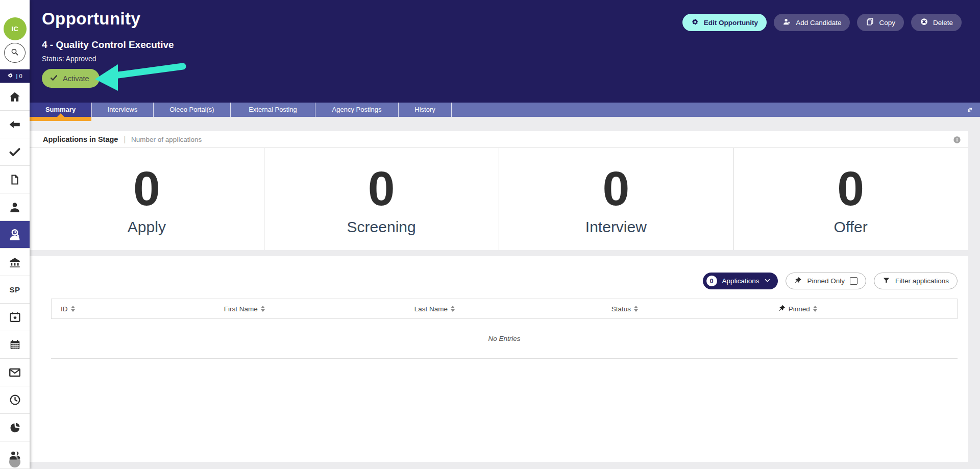 The width and height of the screenshot is (980, 469). What do you see at coordinates (850, 188) in the screenshot?
I see `stat-offer-value: 0` at bounding box center [850, 188].